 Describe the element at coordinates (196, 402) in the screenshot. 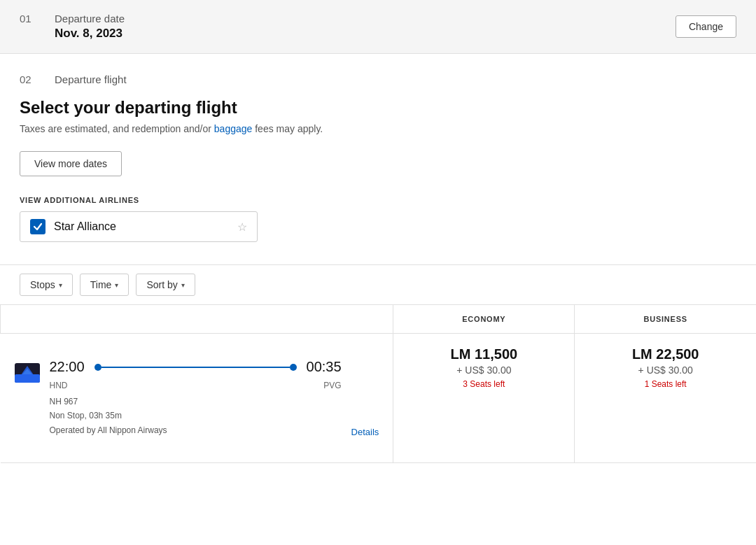

I see `flight-number: NH 967` at that location.